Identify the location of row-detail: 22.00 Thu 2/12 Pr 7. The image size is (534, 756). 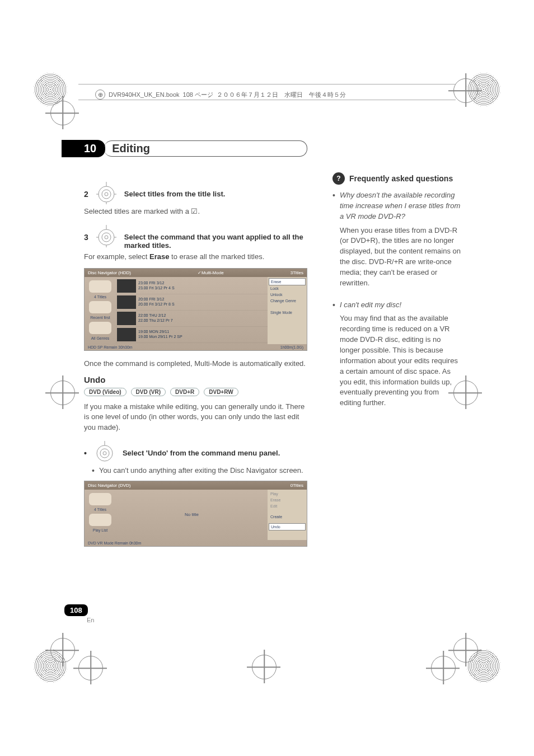
(156, 321).